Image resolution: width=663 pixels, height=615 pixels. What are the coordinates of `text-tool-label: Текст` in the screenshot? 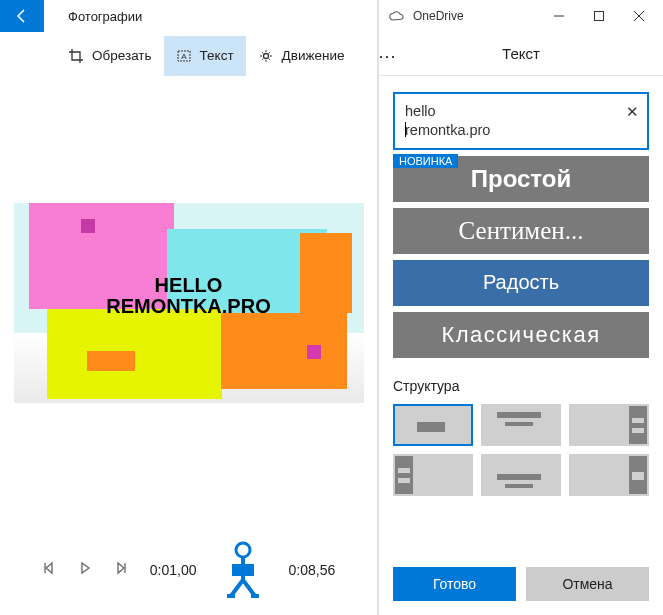 It's located at (217, 56).